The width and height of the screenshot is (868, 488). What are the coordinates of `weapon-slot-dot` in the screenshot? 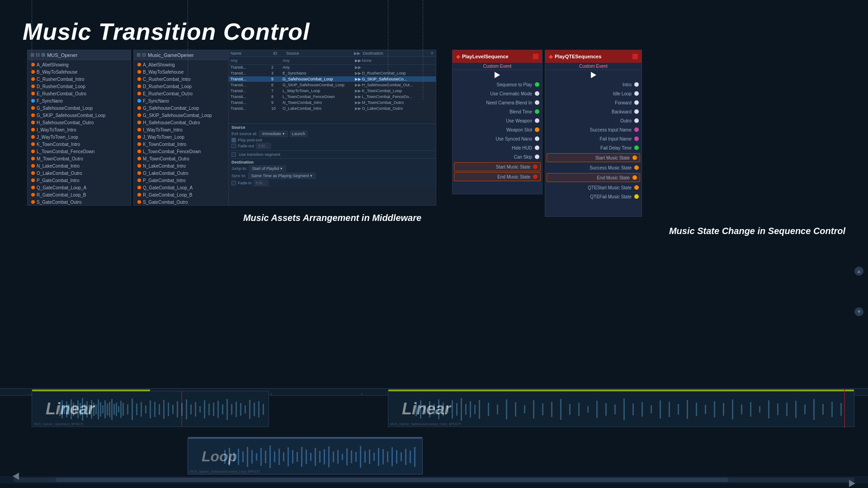 It's located at (537, 130).